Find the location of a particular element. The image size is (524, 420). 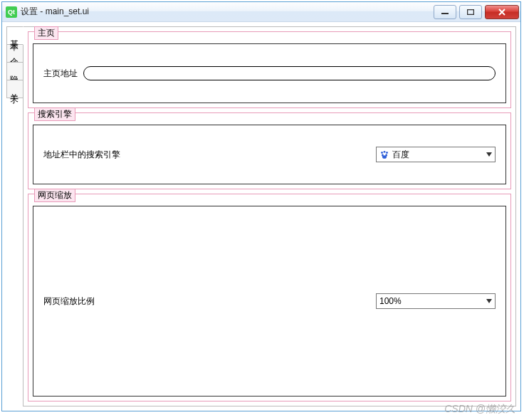

search-frame: 地址栏中的搜索引擎 百度 is located at coordinates (269, 154).